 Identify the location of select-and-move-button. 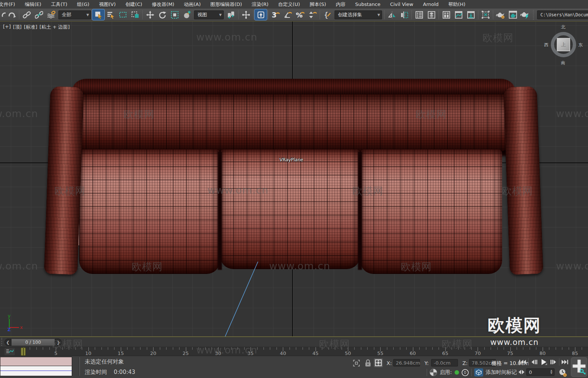
(150, 15).